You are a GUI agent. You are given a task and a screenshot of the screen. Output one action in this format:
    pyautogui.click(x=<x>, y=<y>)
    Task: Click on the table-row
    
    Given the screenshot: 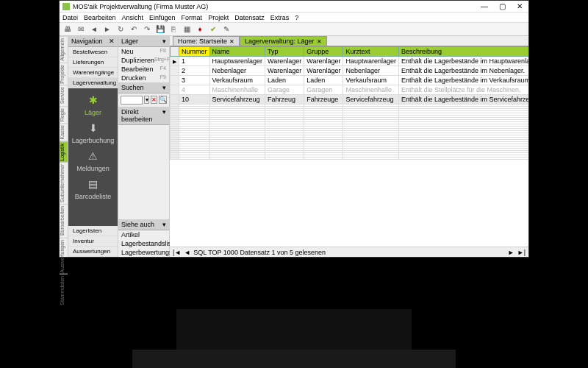 What is the action you would take?
    pyautogui.click(x=350, y=159)
    